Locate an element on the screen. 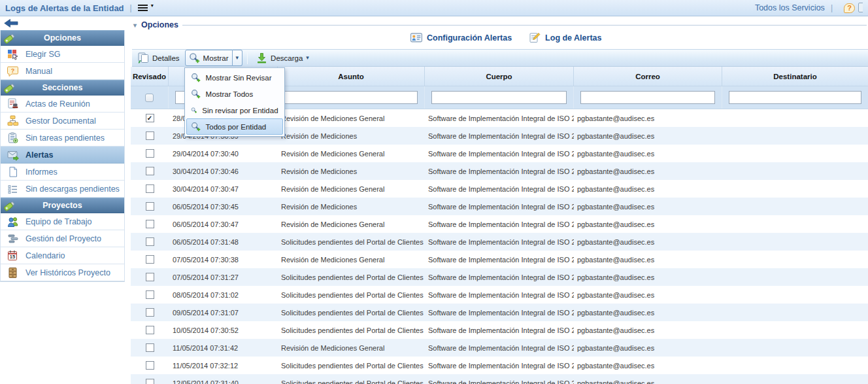 The image size is (868, 384). cell-fecha: 09/05/2014 07:31:07 is located at coordinates (224, 313).